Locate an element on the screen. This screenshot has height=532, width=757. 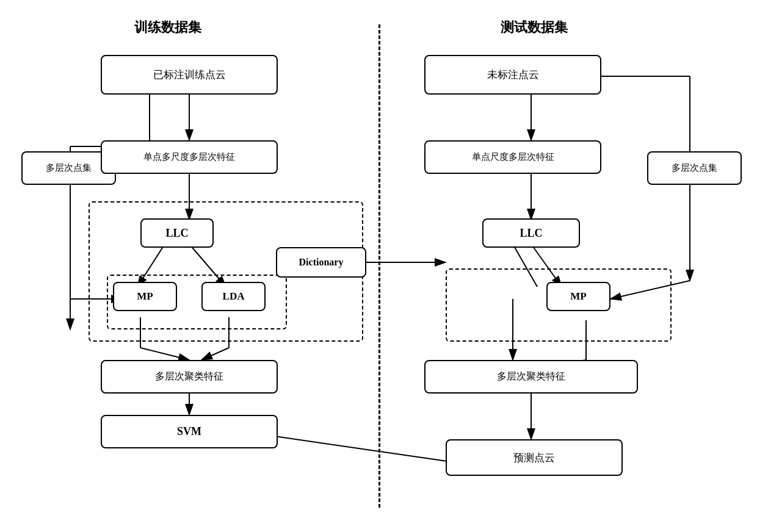
title-right: 测试数据集 is located at coordinates (534, 27).